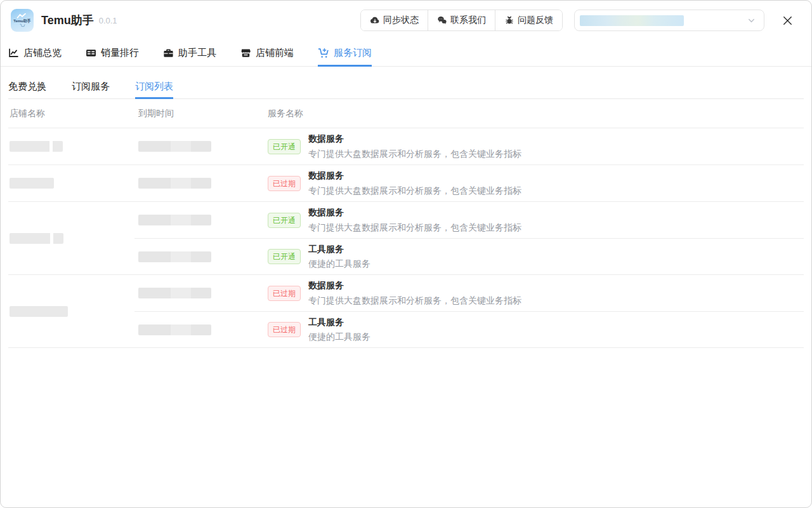 This screenshot has width=812, height=508. I want to click on storefront-icon, so click(246, 53).